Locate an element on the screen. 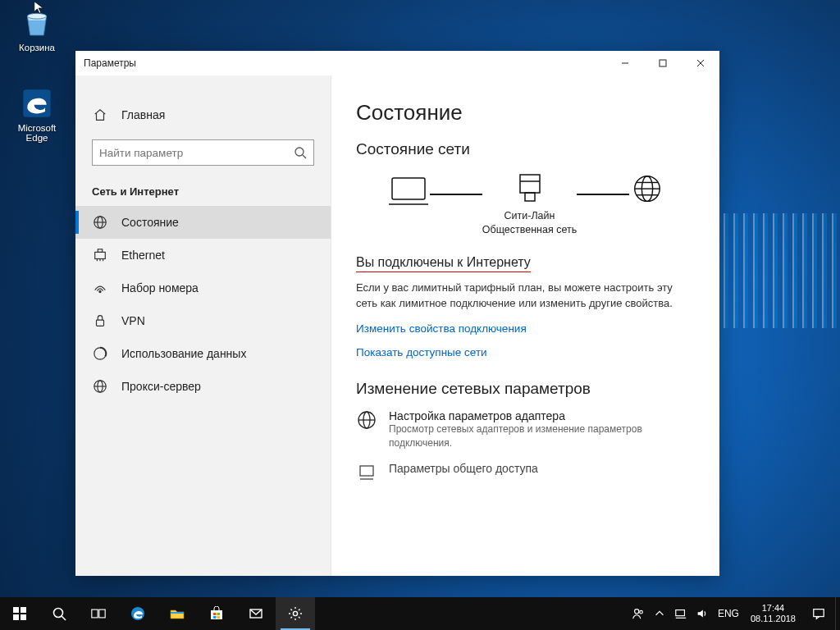  sidebar-item-dialup: Набор номера is located at coordinates (203, 288).